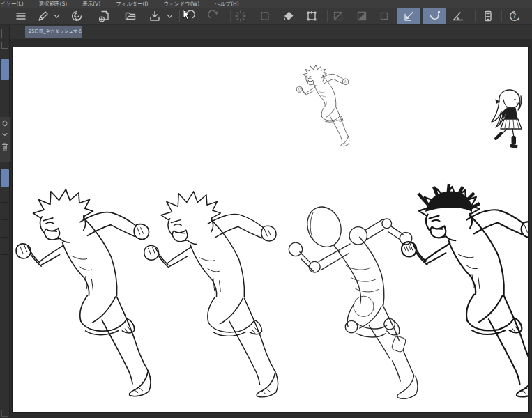 The height and width of the screenshot is (418, 532). What do you see at coordinates (5, 70) in the screenshot?
I see `active-palette-highlight` at bounding box center [5, 70].